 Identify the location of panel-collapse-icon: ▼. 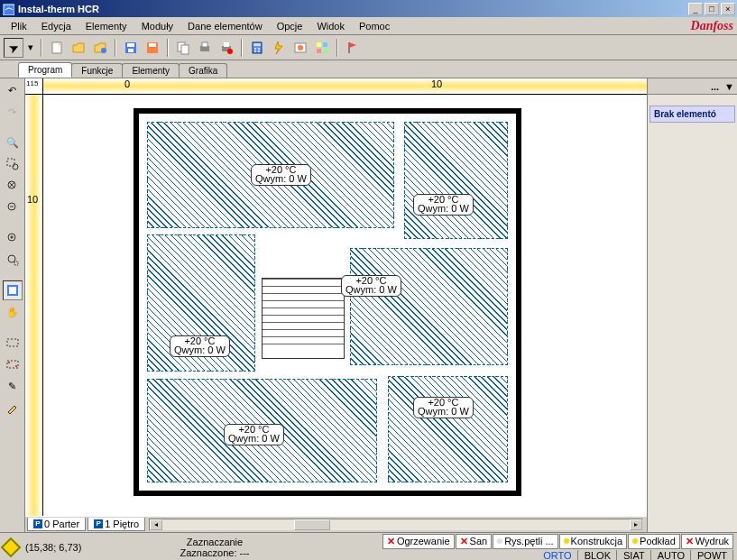
(729, 87).